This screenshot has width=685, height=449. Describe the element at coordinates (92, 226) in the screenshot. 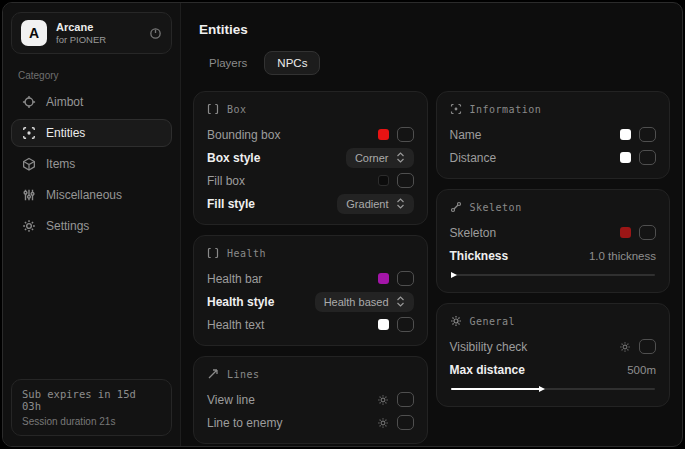

I see `sidebar-item-settings: Settings` at that location.